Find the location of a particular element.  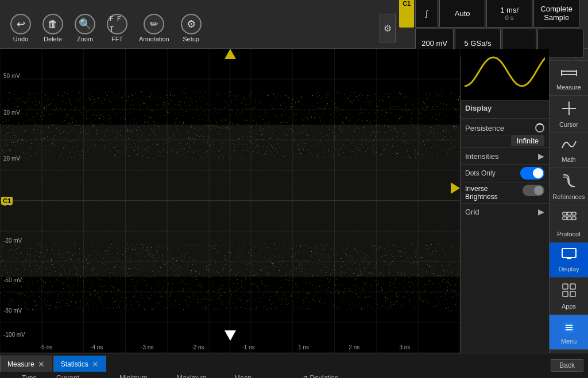

toggle-small-knob is located at coordinates (539, 190).